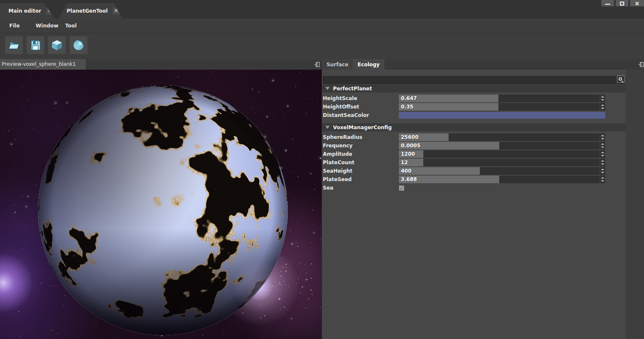 This screenshot has height=339, width=644. What do you see at coordinates (474, 98) in the screenshot?
I see `property-row-heightscale: HeightScale0.647` at bounding box center [474, 98].